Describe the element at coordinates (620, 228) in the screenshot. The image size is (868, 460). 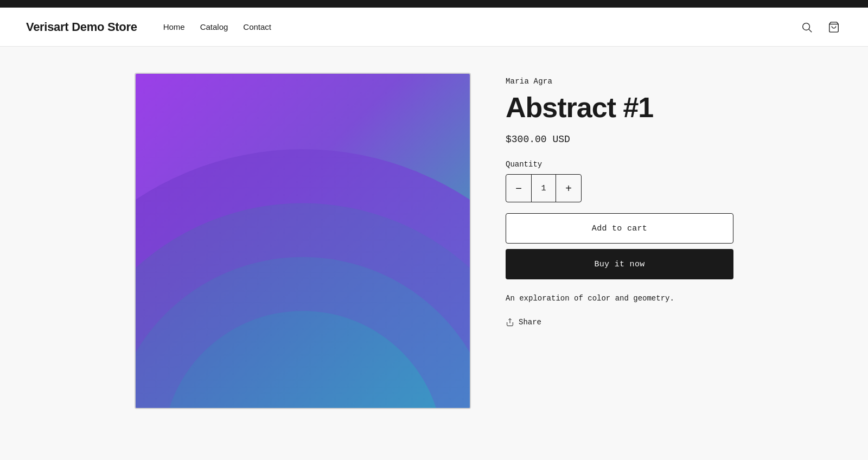
I see `add-to-cart-button: Add to cart` at that location.